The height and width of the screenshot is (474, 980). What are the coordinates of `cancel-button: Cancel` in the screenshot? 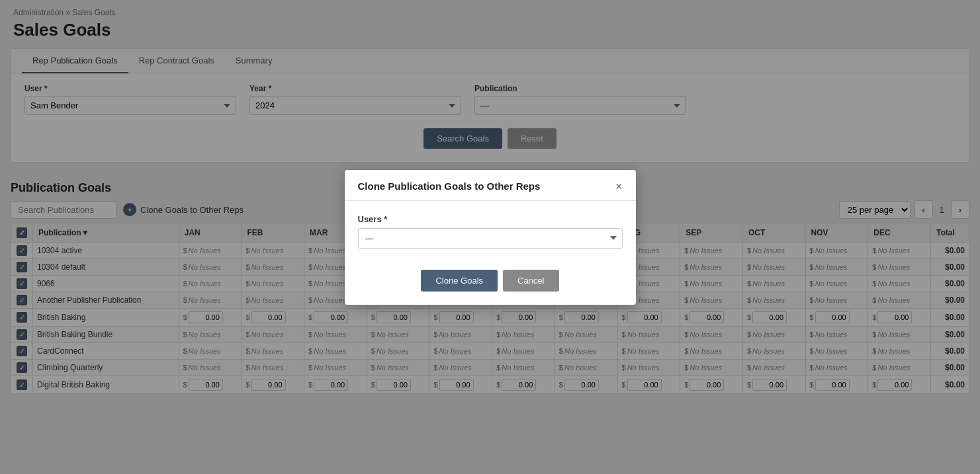 It's located at (531, 280).